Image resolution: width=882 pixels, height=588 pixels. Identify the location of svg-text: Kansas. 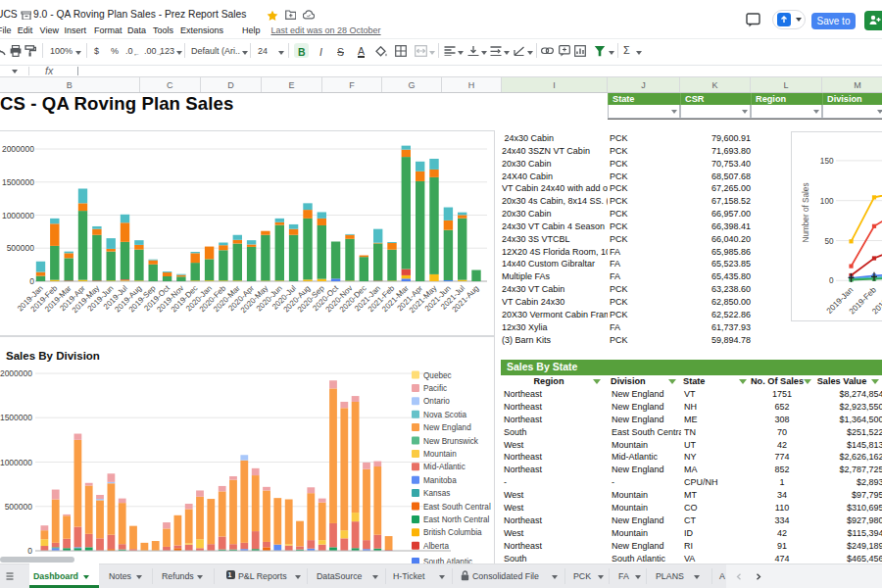
(437, 494).